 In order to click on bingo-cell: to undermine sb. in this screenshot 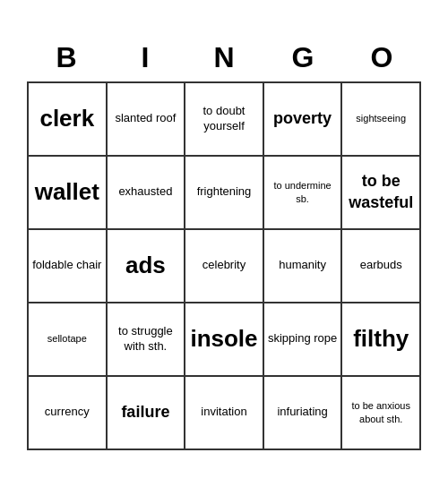, I will do `click(304, 193)`.